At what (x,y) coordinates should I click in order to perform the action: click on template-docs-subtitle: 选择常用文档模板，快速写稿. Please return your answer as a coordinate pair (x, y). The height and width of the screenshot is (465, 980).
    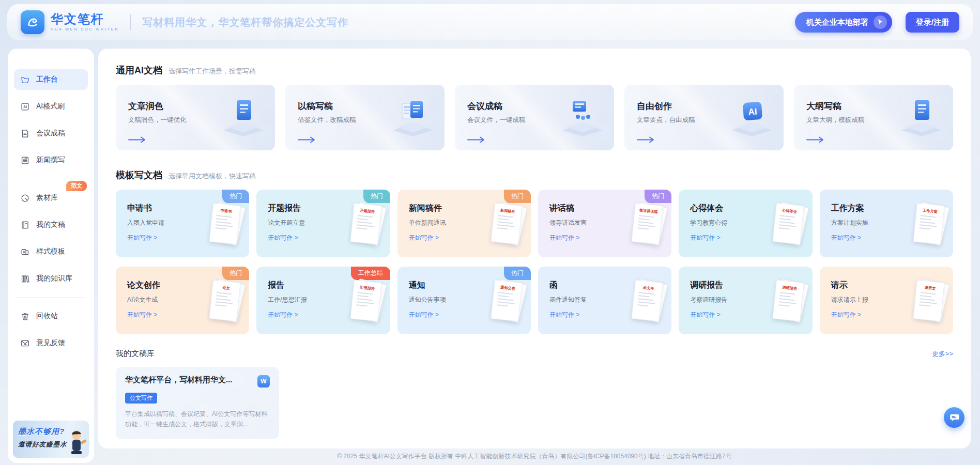
    Looking at the image, I should click on (212, 176).